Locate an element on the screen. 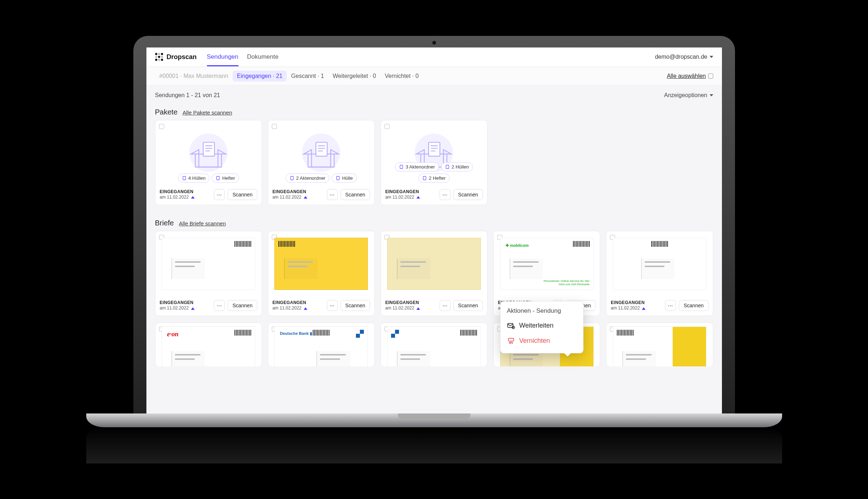 This screenshot has width=868, height=499. nav-tab-sendungen: Sendungen is located at coordinates (223, 57).